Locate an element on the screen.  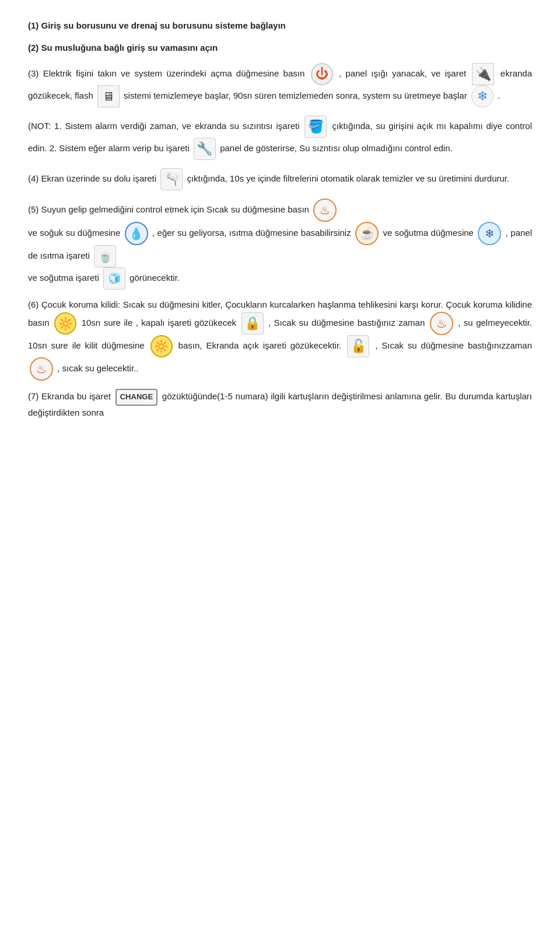
section-6-text-c: , Sıcak su düğmesine bastığınız zaman is located at coordinates (346, 322).